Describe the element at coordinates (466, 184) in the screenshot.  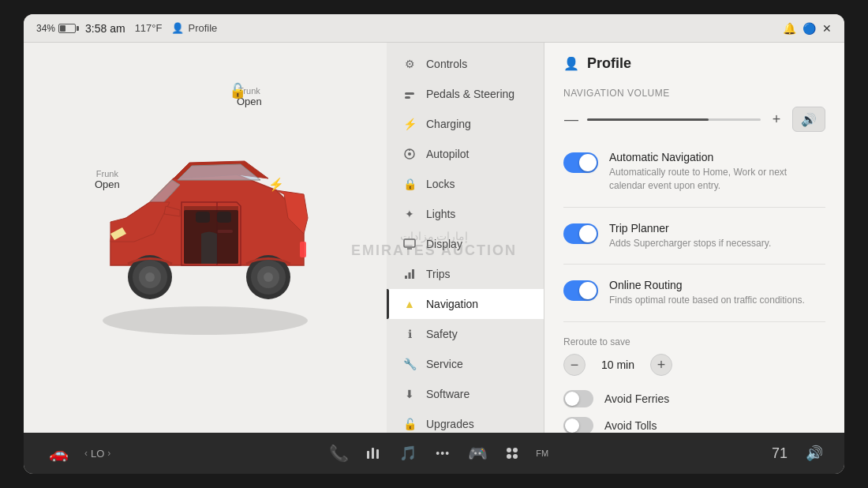
I see `sidebar-item-locks: 🔒 Locks` at that location.